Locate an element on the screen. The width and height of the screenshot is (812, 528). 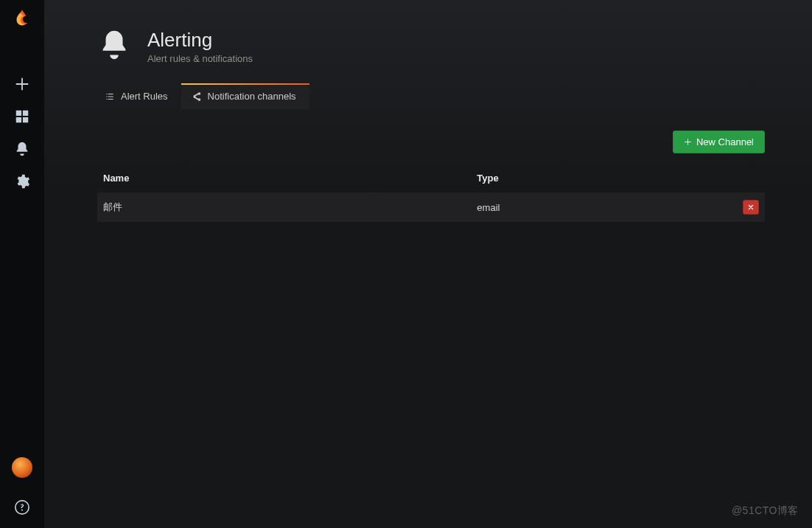
user-avatar is located at coordinates (22, 468).